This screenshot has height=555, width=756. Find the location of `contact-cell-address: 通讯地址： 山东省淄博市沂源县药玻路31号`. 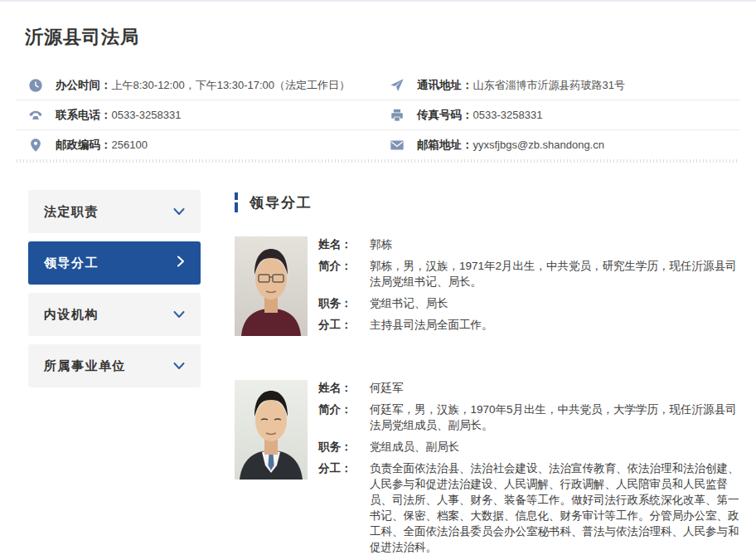

contact-cell-address: 通讯地址： 山东省淄博市沂源县药玻路31号 is located at coordinates (559, 85).